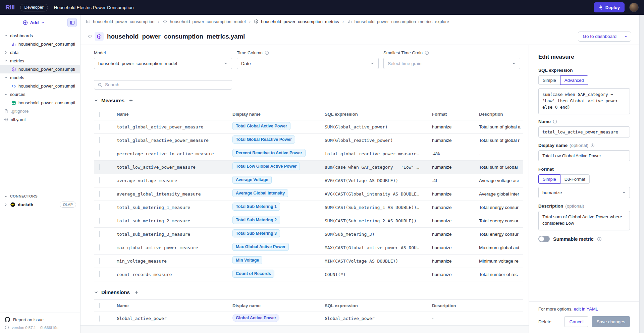 Image resolution: width=644 pixels, height=333 pixels. Describe the element at coordinates (452, 63) in the screenshot. I see `time-grain-select: Select time grain` at that location.